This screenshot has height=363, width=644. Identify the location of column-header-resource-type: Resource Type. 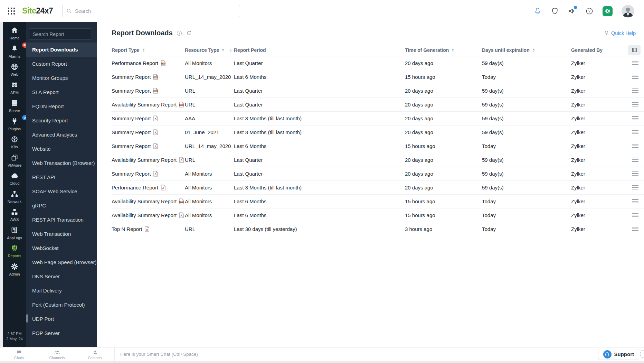
(209, 50).